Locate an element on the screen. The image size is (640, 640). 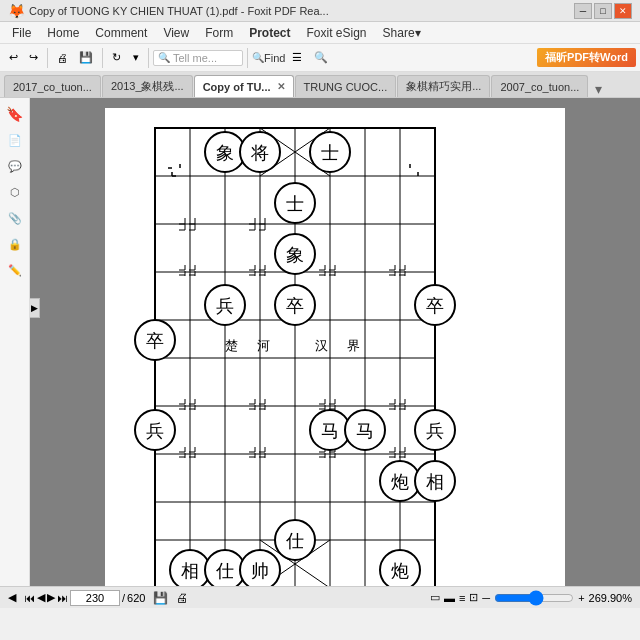
tab-5: 2007_co_tuon... is located at coordinates (540, 86).